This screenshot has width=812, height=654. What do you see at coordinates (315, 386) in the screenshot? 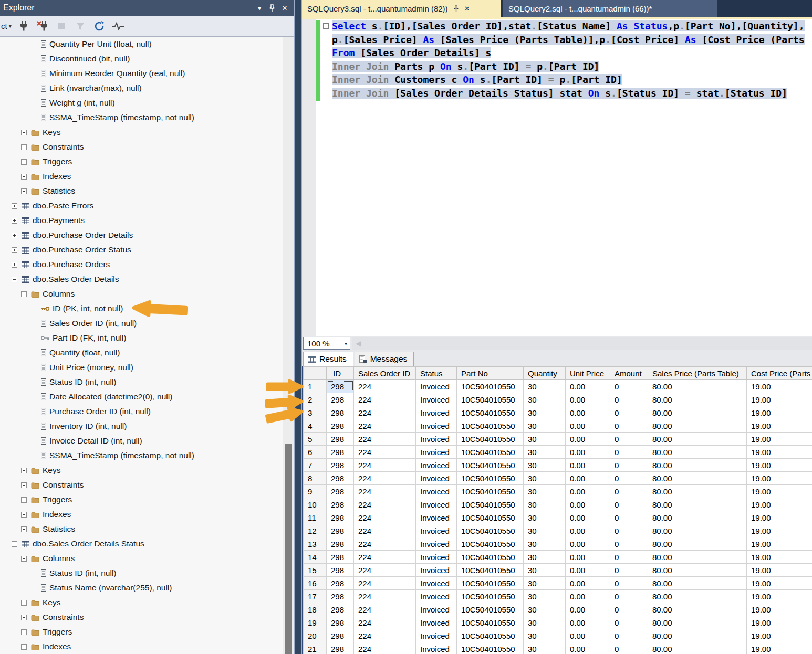
I see `grid-row-number: 1` at bounding box center [315, 386].